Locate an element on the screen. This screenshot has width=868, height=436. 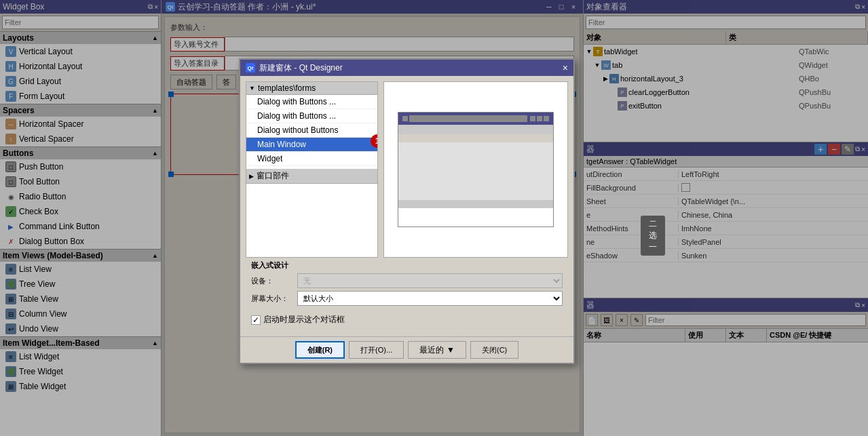
template-dialog-buttons-1: Dialog with Buttons ... is located at coordinates (312, 102).